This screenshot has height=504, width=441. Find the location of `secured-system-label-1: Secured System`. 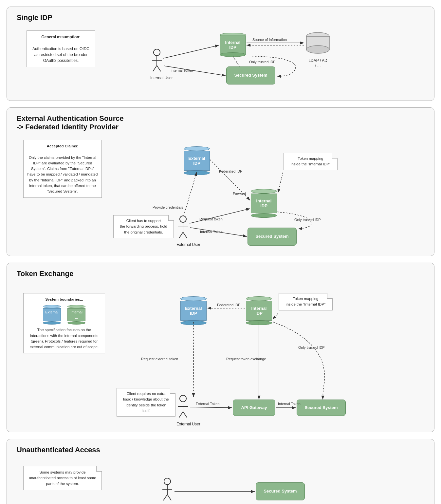

secured-system-label-1: Secured System is located at coordinates (251, 75).